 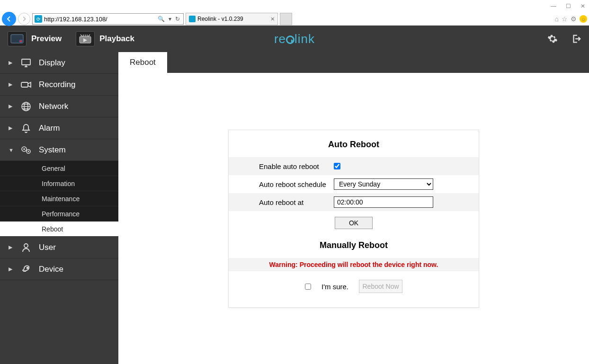 I want to click on row-time: Auto reboot at, so click(x=354, y=202).